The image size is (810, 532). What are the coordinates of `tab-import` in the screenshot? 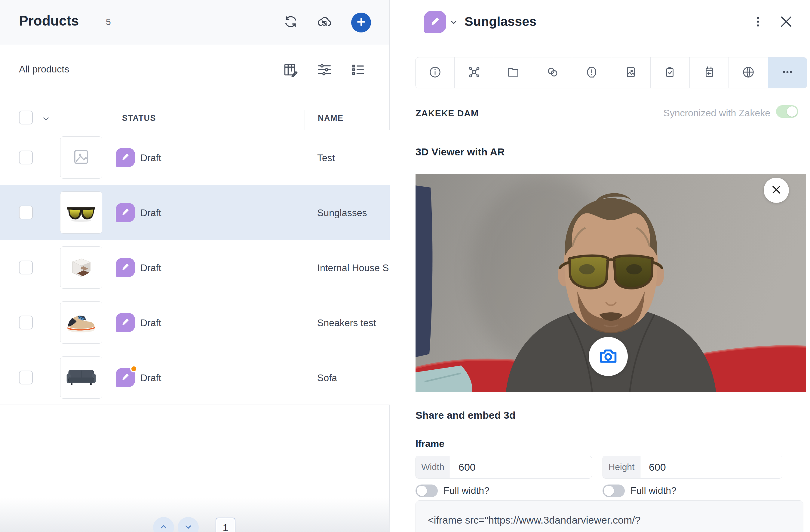 It's located at (709, 73).